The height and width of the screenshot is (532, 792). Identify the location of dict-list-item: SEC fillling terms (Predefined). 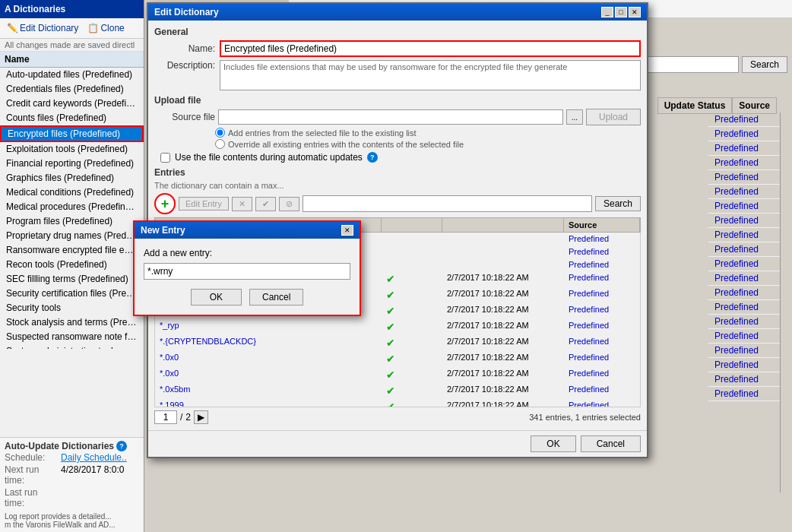
(71, 280).